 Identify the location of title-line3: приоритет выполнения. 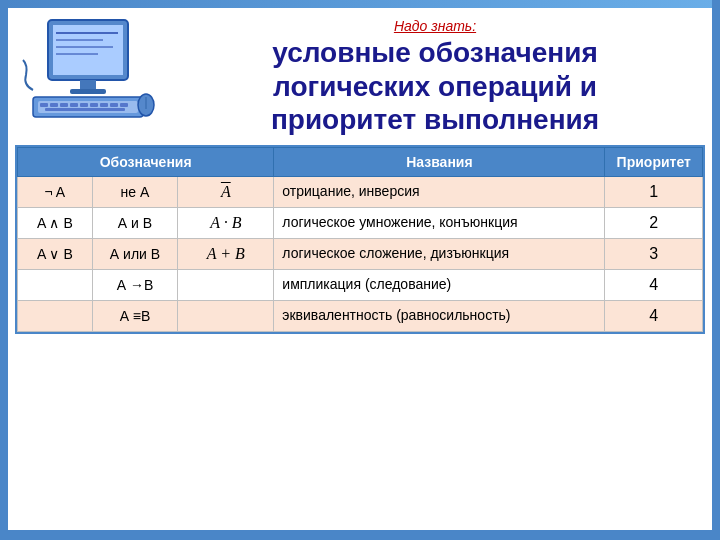
(435, 120).